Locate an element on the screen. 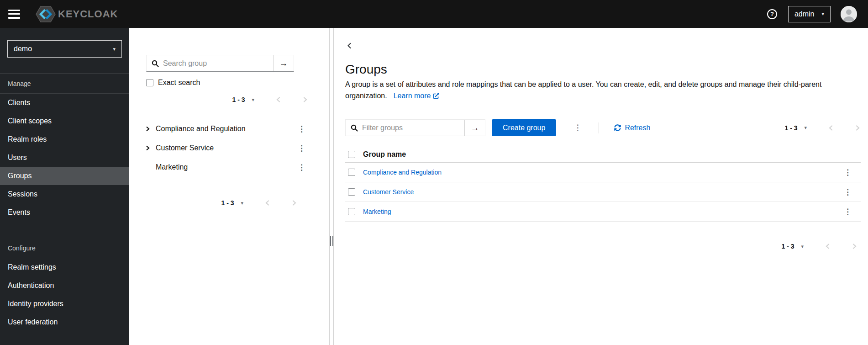  learn-more-link: Learn more is located at coordinates (416, 96).